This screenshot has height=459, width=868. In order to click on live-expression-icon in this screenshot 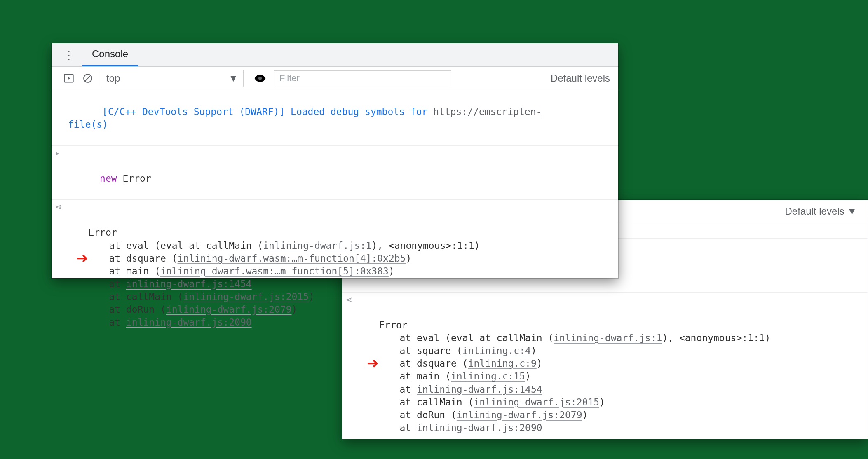, I will do `click(260, 78)`.